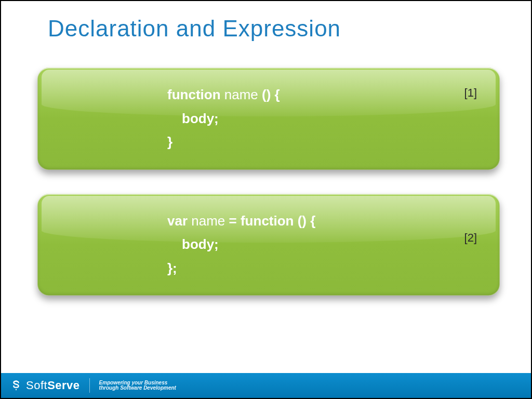 This screenshot has height=399, width=532. Describe the element at coordinates (271, 95) in the screenshot. I see `code-keyword: () {` at that location.